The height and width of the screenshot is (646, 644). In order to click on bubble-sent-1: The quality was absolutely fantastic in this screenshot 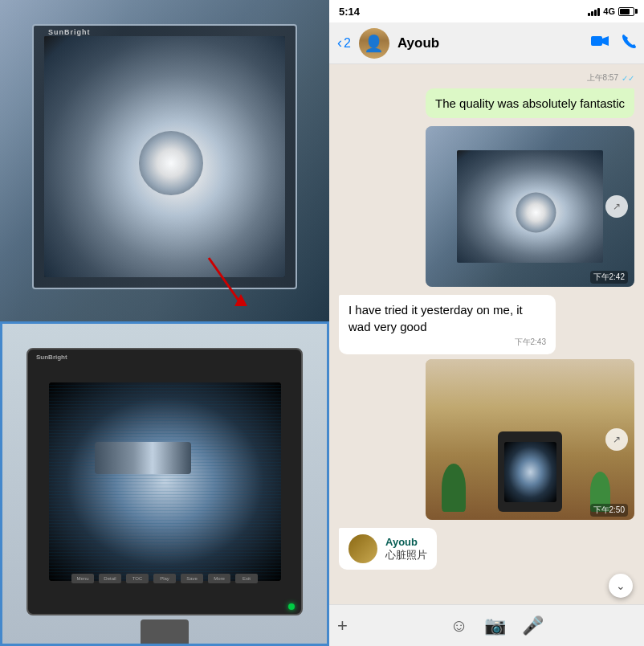, I will do `click(530, 103)`.